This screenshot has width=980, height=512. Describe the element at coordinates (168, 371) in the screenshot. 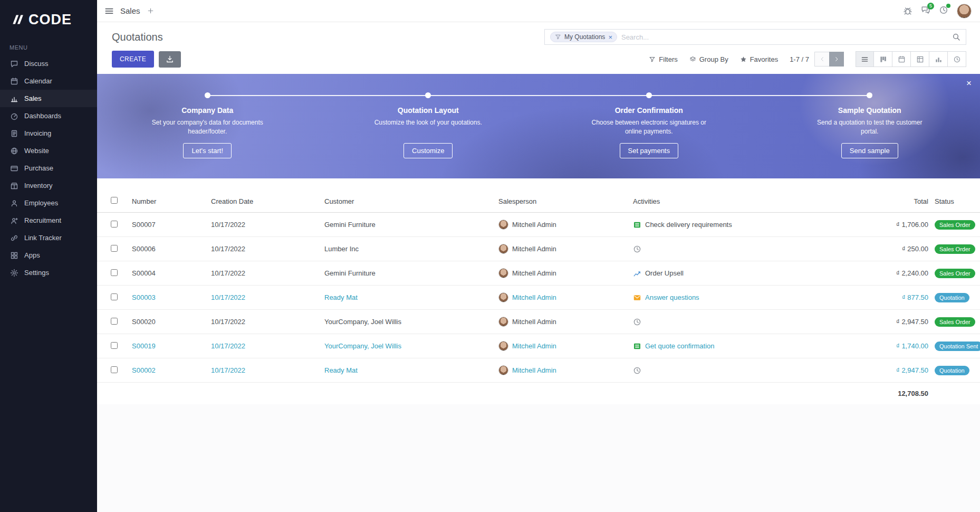

I see `cell-number: S00002` at that location.